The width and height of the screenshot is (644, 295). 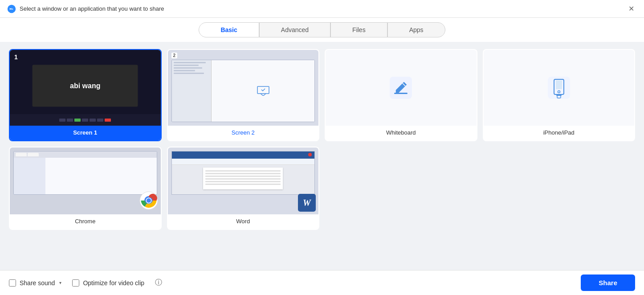 What do you see at coordinates (192, 91) in the screenshot?
I see `screen2-sidebar` at bounding box center [192, 91].